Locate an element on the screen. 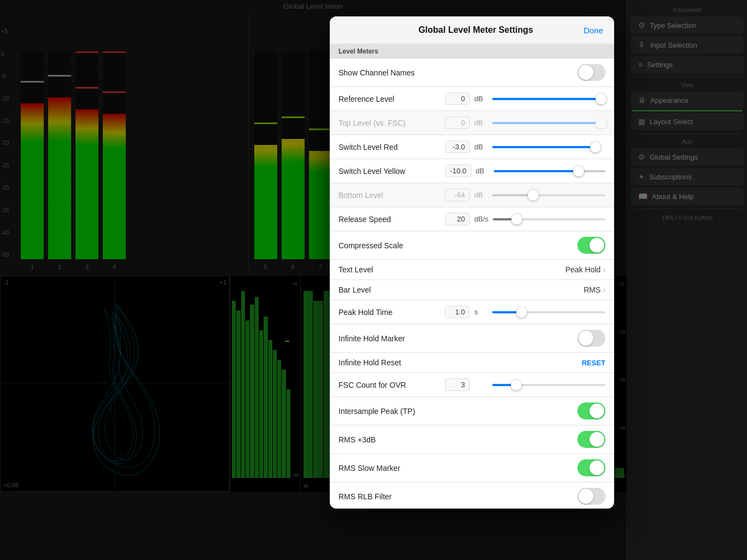 This screenshot has height=560, width=747. text-level-value: Peak Hold is located at coordinates (583, 270).